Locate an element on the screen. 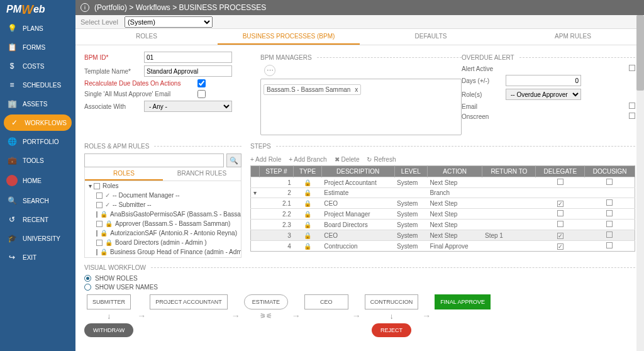  nav-home: HOME is located at coordinates (38, 181).